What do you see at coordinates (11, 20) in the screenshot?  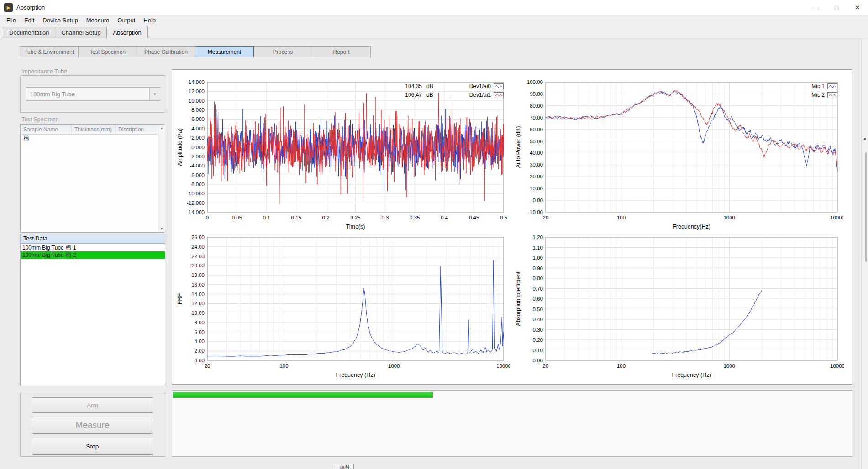 I see `menu-file: File` at bounding box center [11, 20].